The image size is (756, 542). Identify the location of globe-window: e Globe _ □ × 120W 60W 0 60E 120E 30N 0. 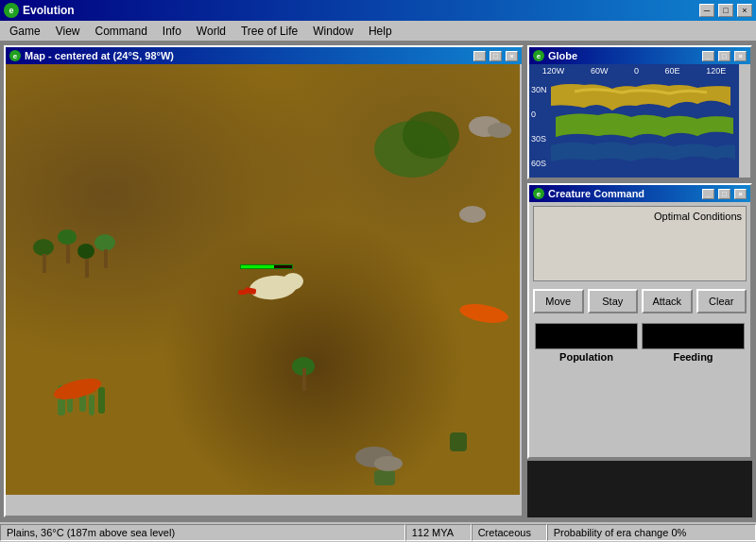
(640, 112).